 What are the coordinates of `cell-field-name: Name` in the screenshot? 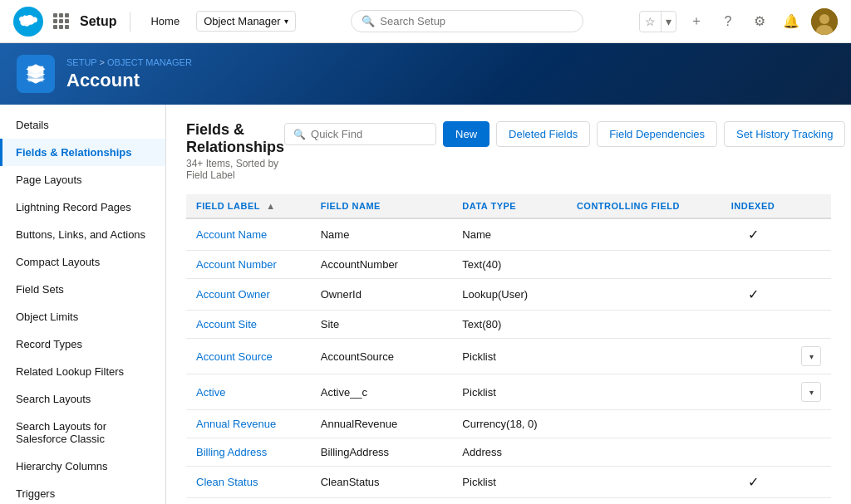 It's located at (382, 234).